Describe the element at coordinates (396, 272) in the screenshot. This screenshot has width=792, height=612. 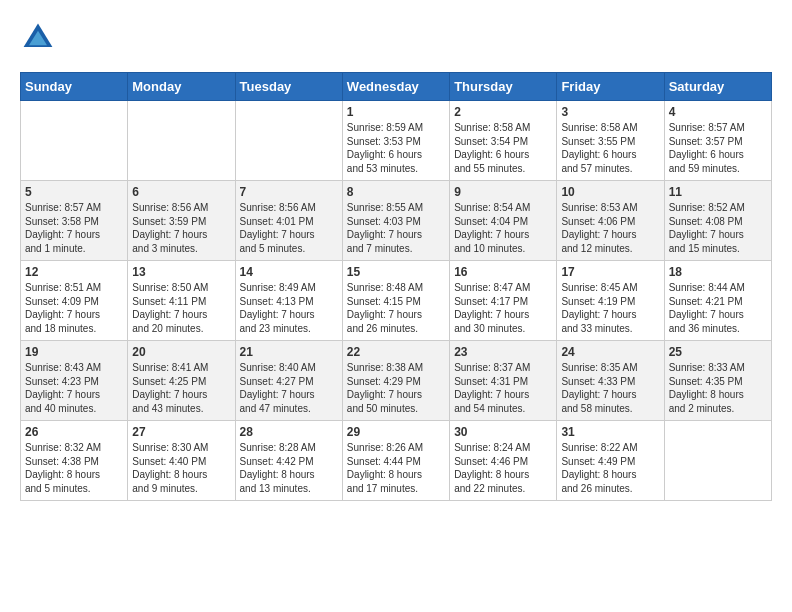
I see `day-number: 15` at that location.